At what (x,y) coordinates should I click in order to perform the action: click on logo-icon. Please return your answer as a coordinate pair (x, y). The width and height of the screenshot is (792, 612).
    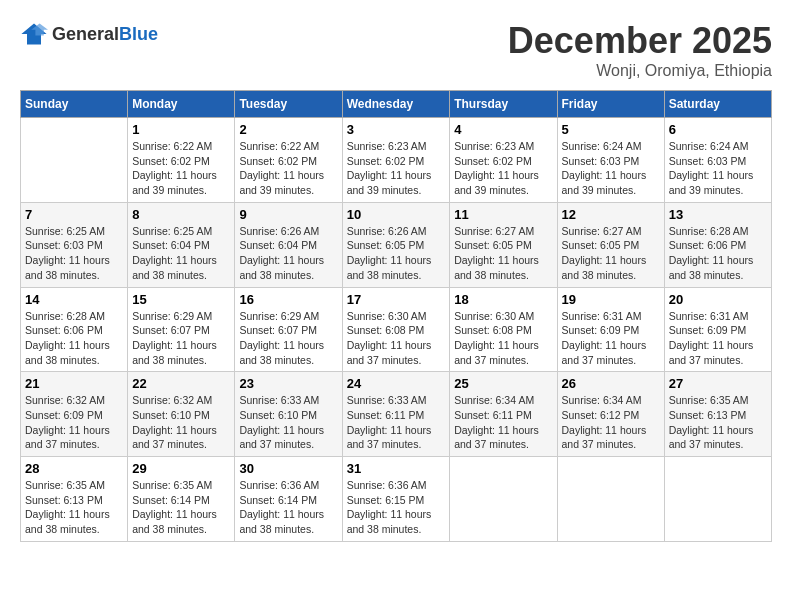
    Looking at the image, I should click on (34, 34).